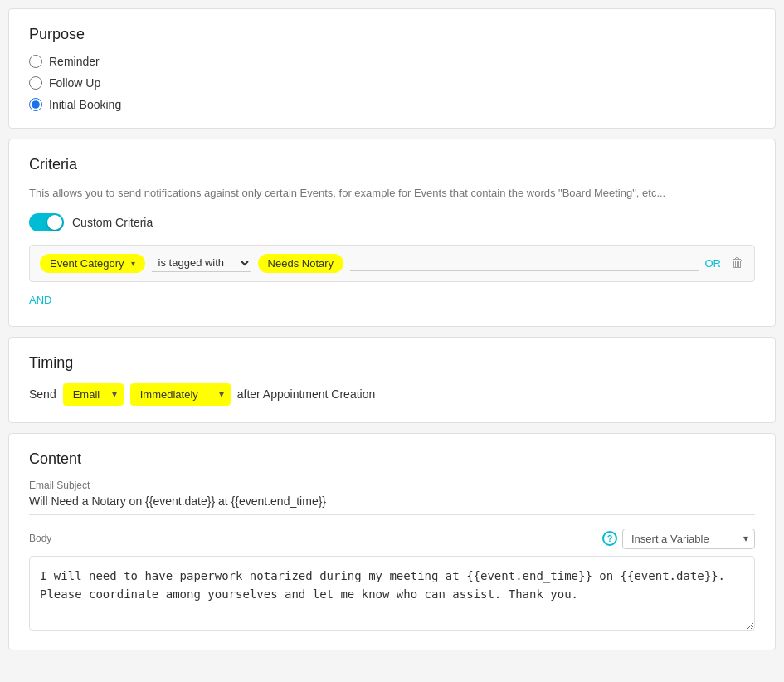  What do you see at coordinates (40, 300) in the screenshot?
I see `and-button: AND` at bounding box center [40, 300].